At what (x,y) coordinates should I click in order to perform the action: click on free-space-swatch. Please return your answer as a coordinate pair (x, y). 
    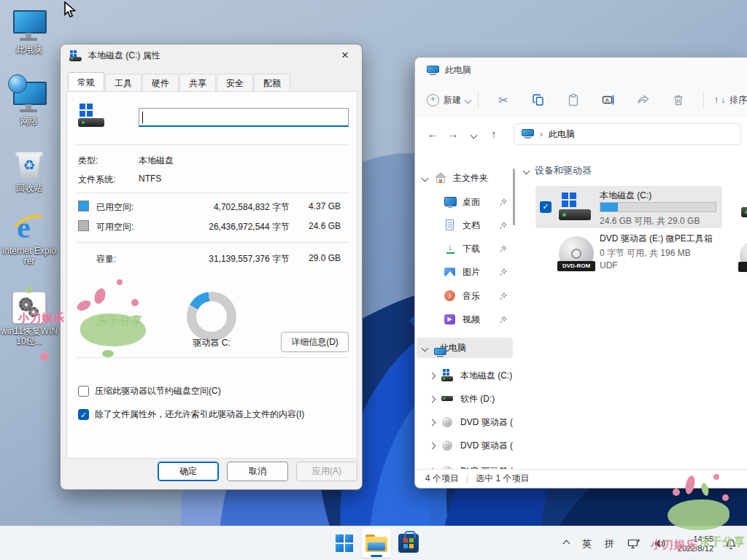
    Looking at the image, I should click on (83, 226).